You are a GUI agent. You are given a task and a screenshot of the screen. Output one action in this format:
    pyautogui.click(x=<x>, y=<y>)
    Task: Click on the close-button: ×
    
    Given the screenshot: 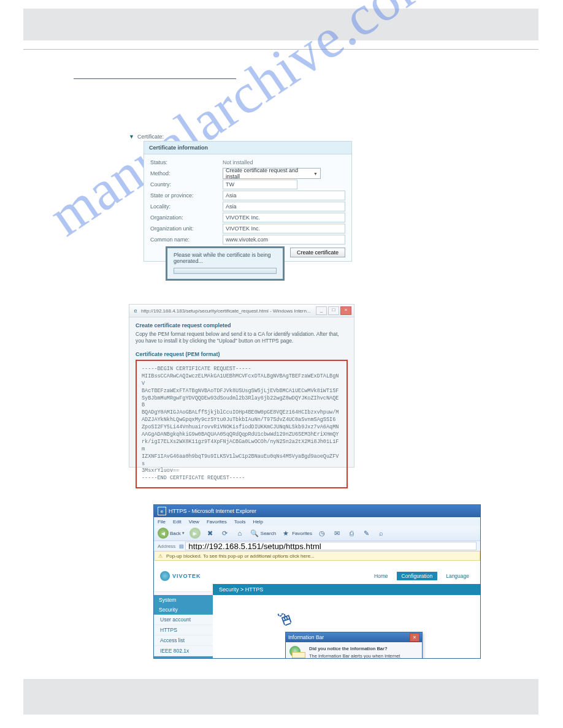 What is the action you would take?
    pyautogui.click(x=346, y=311)
    